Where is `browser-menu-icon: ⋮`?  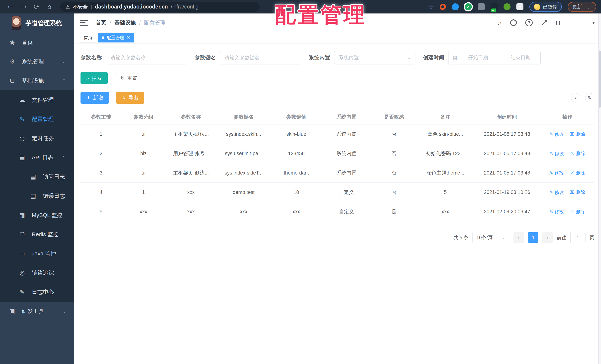
browser-menu-icon: ⋮ is located at coordinates (589, 7).